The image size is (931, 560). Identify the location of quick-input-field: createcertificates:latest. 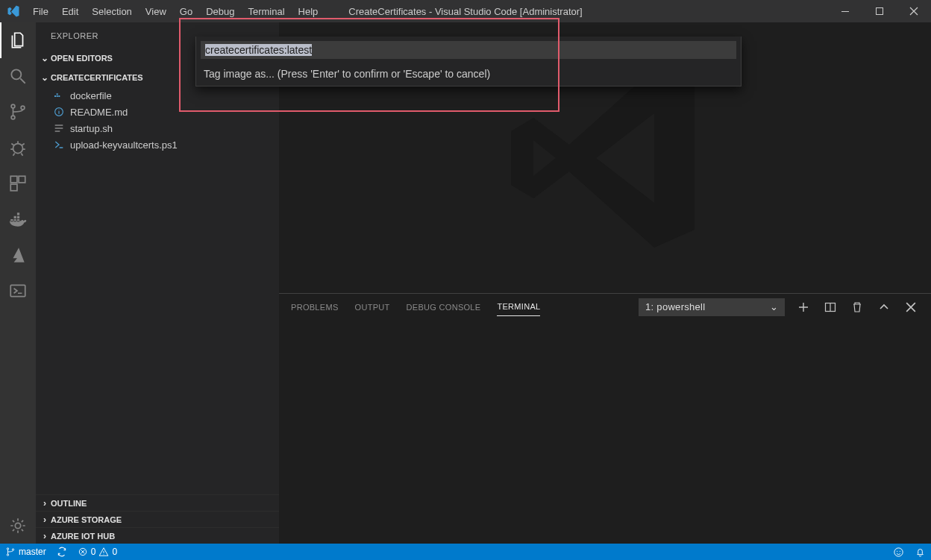
(258, 50).